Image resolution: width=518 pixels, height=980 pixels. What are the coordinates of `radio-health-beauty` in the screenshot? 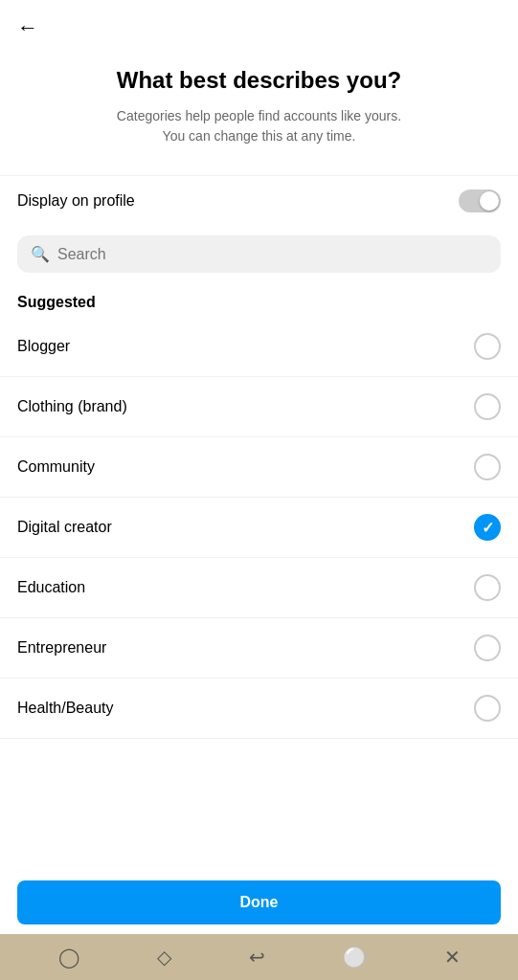 It's located at (487, 708).